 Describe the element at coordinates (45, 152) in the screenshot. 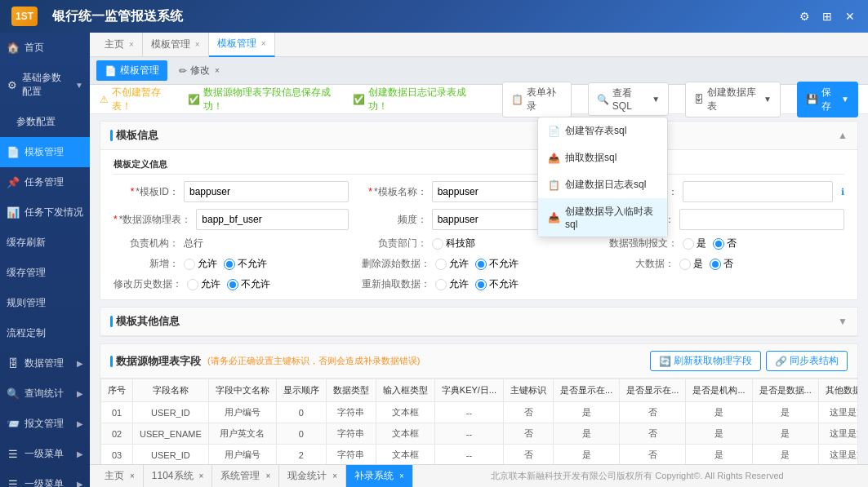

I see `sidebar-item-template: 📄 模板管理` at that location.